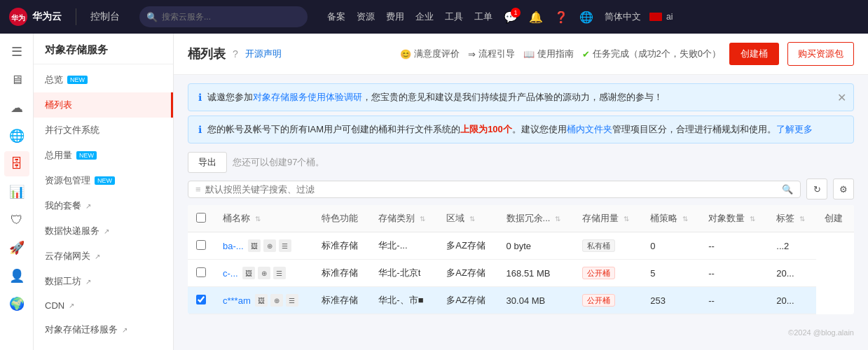  Describe the element at coordinates (207, 162) in the screenshot. I see `export-button: 导出` at that location.